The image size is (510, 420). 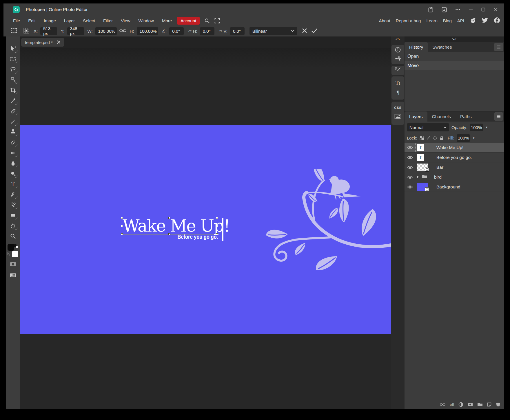 I want to click on menu-blog: Blog, so click(x=447, y=21).